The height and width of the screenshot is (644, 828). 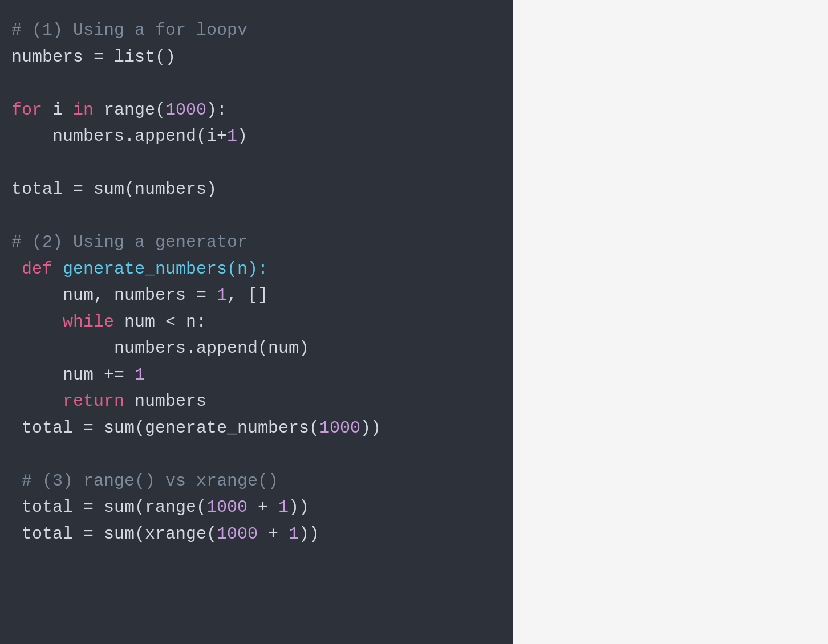 I want to click on code-token: def, so click(x=37, y=269).